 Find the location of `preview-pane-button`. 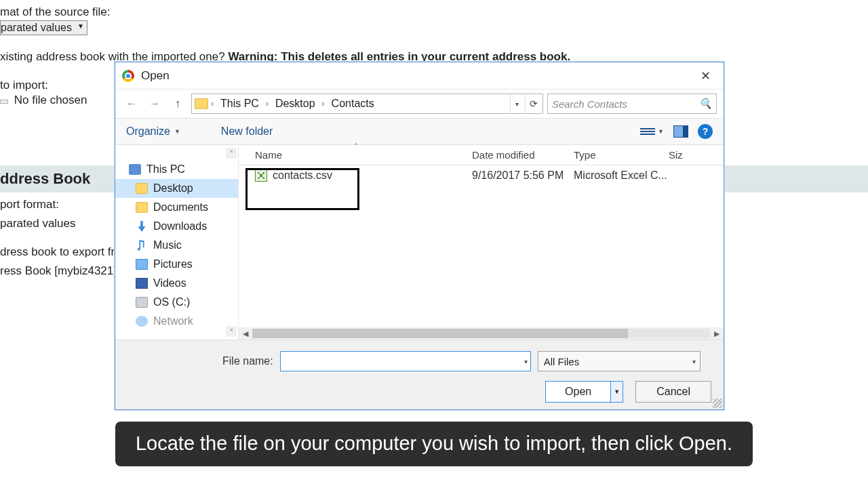

preview-pane-button is located at coordinates (681, 131).